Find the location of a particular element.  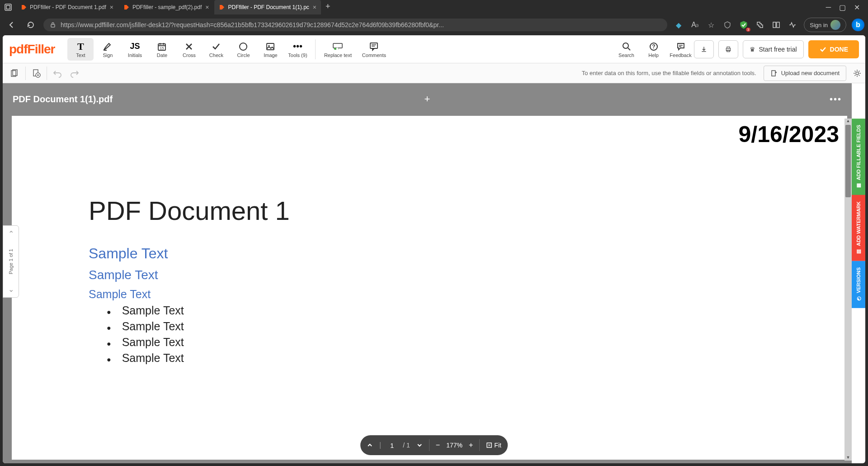

secondary-toolbar: To enter data on this form, use the fill… is located at coordinates (434, 73).